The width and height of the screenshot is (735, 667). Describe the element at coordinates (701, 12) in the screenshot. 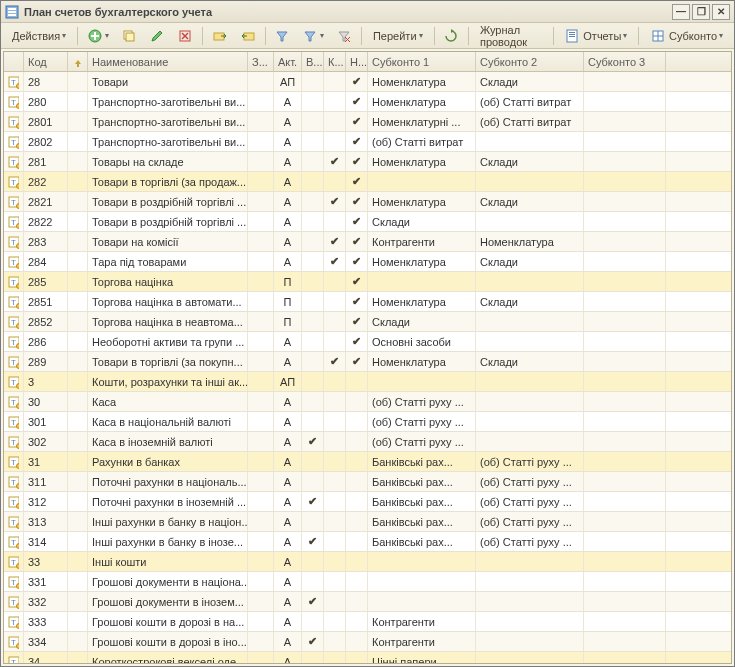

I see `maximize-button: ❐` at that location.